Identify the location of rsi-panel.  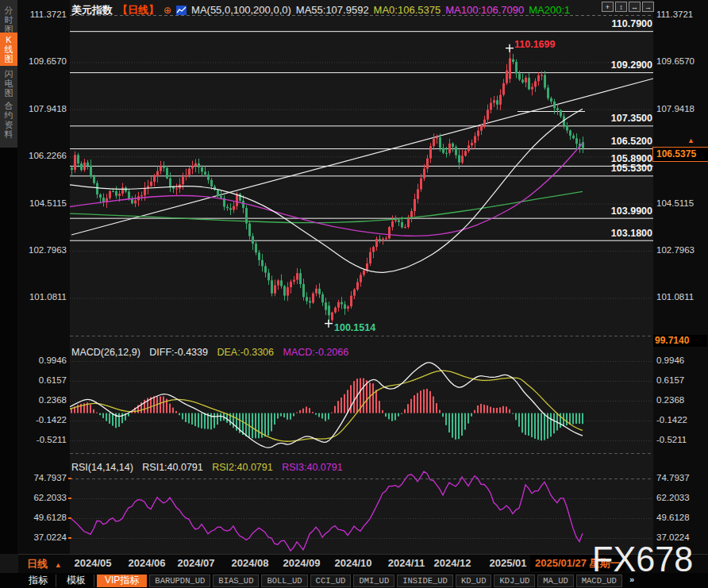
(327, 511).